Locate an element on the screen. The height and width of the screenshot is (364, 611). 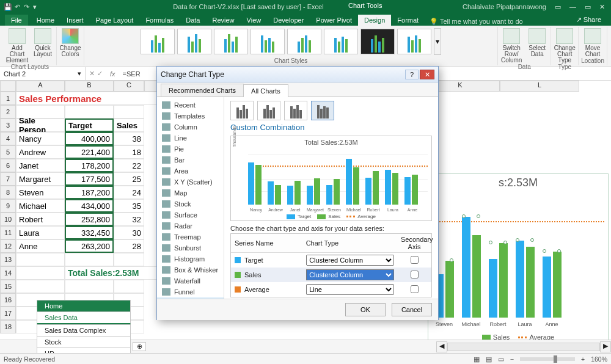
chart-styles-gallery: ▾ is located at coordinates (291, 42).